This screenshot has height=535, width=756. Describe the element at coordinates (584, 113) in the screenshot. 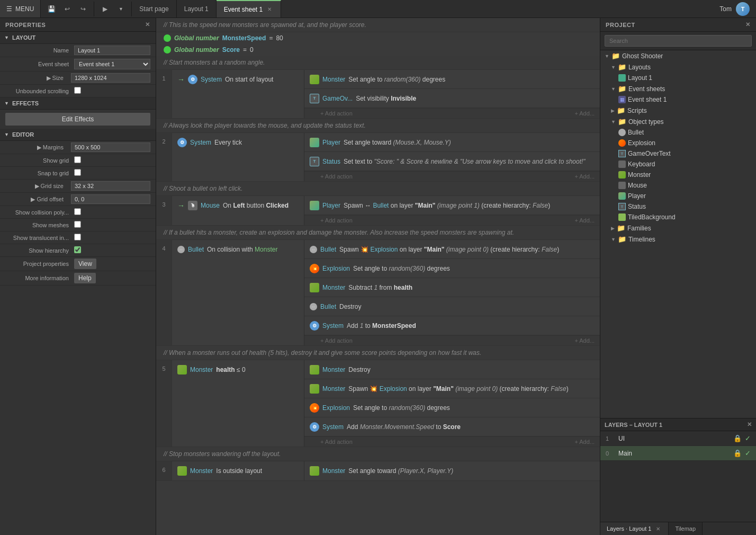

I see `add-cond-link-1: + Add...` at that location.